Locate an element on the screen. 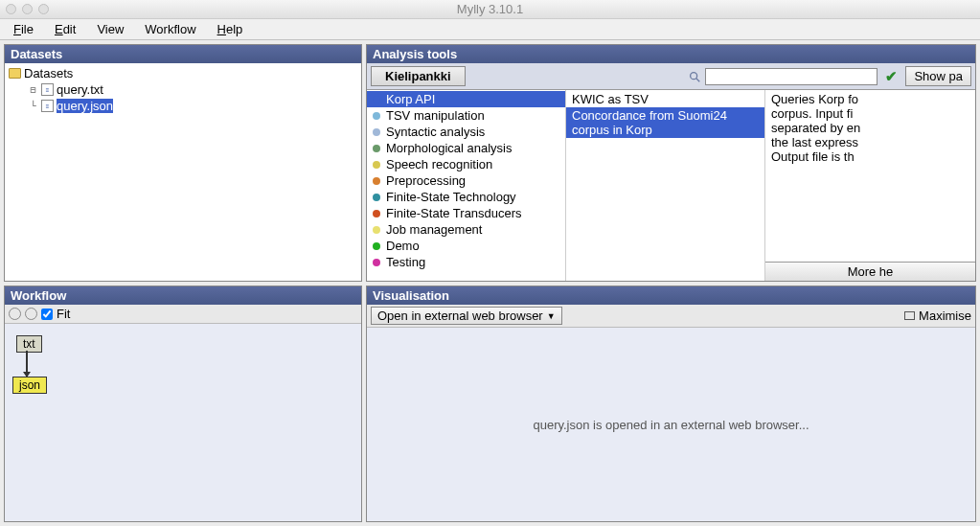 This screenshot has height=526, width=980. fit-label: Fit is located at coordinates (63, 314).